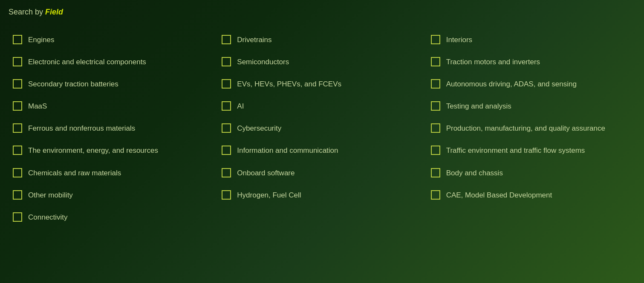 The image size is (644, 283). What do you see at coordinates (226, 128) in the screenshot?
I see `checkbox-cybersecurity` at bounding box center [226, 128].